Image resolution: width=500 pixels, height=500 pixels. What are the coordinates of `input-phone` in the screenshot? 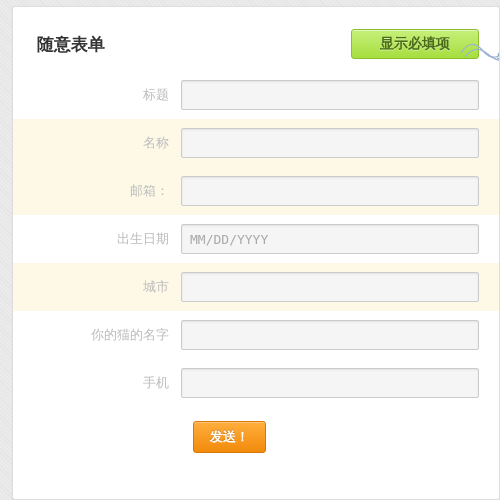 It's located at (330, 383).